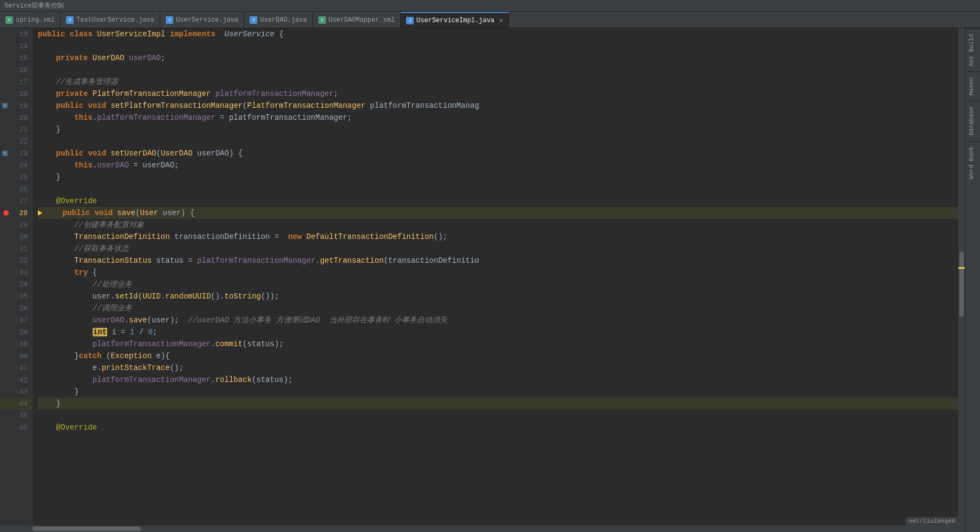  Describe the element at coordinates (16, 58) in the screenshot. I see `gutter-row-15: 15` at that location.